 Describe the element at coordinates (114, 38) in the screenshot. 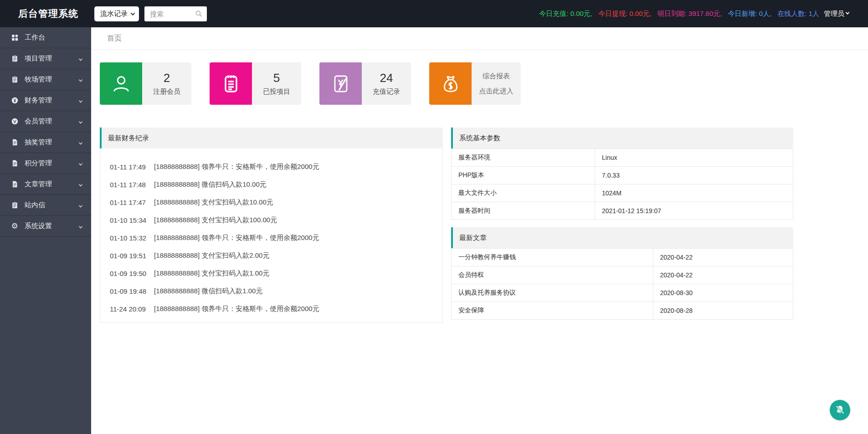

I see `tab-home: 首页` at that location.